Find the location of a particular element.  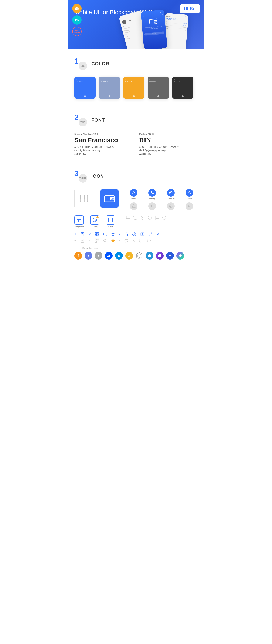

color-section-header: 1 ONE COLOR is located at coordinates (136, 64).